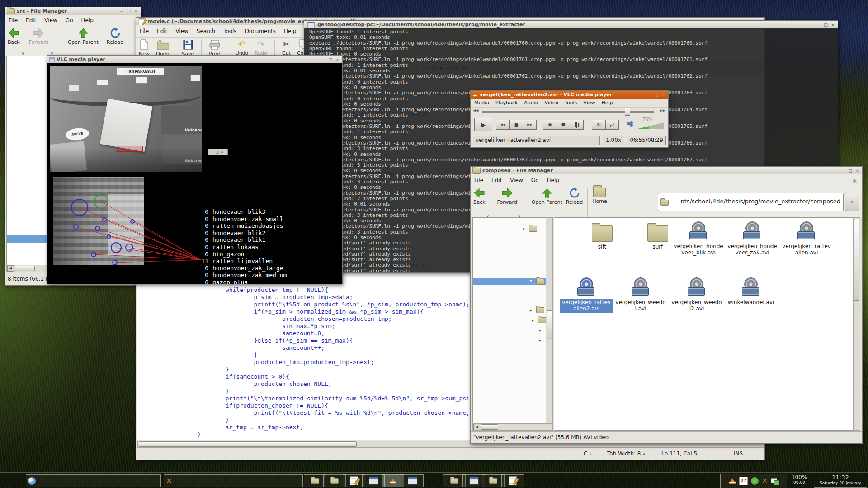 The width and height of the screenshot is (868, 488). Describe the element at coordinates (412, 481) in the screenshot. I see `taskbar-button-terminal` at that location.